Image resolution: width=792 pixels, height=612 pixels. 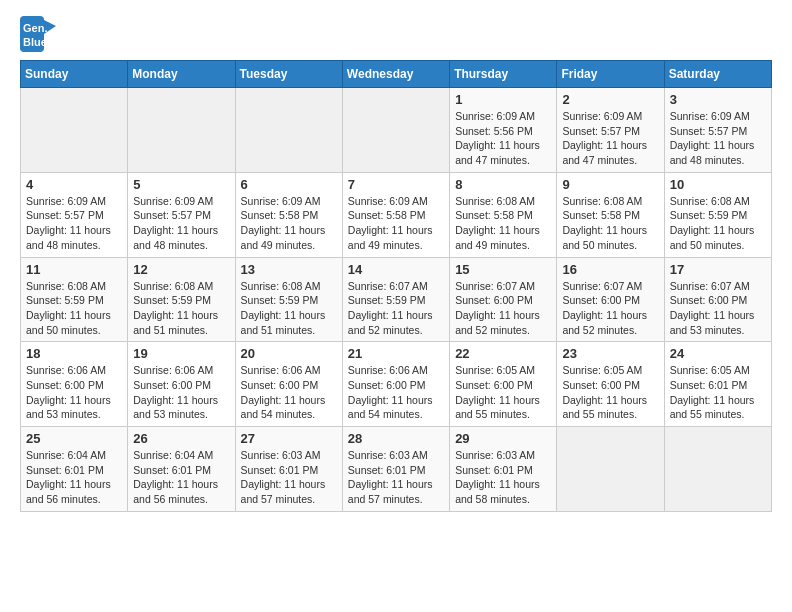 What do you see at coordinates (182, 74) in the screenshot?
I see `weekday-header-monday: Monday` at bounding box center [182, 74].